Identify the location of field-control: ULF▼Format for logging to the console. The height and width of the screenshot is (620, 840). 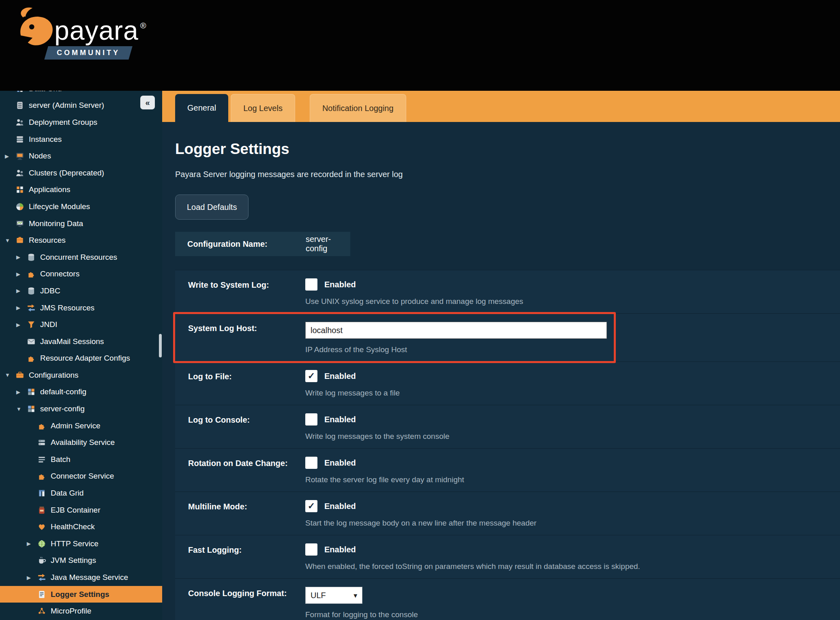
(572, 603).